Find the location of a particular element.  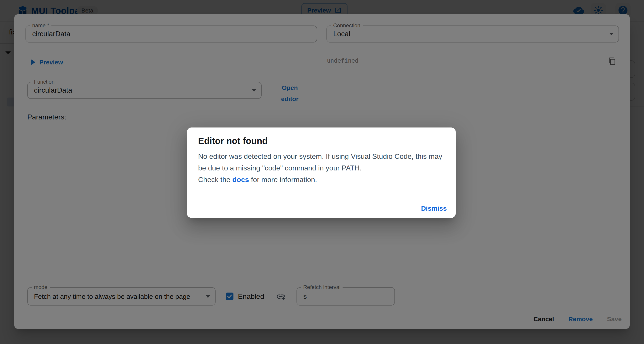

editor-not-found-modal: Editor not found No editor was detected … is located at coordinates (322, 172).